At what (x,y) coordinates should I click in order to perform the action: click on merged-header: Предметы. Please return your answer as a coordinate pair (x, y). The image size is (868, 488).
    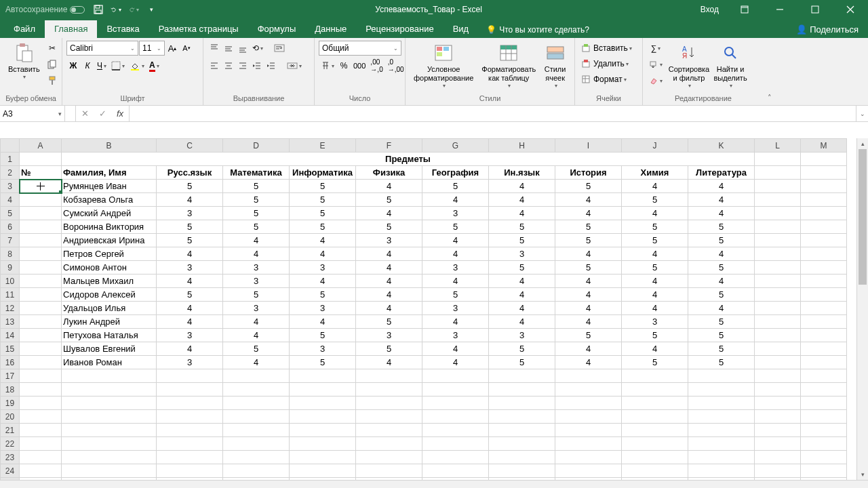
    Looking at the image, I should click on (408, 159).